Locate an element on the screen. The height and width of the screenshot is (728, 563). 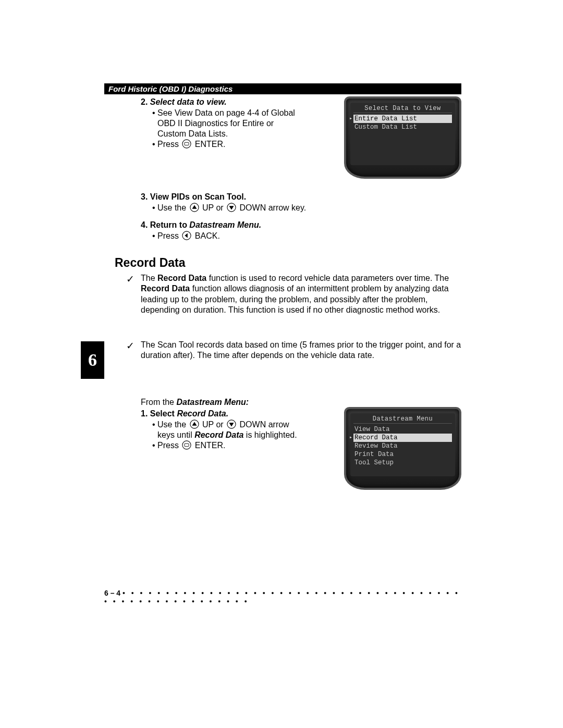
step-4: 4. Return to Datastream Menu. • Press BA… is located at coordinates (301, 231).